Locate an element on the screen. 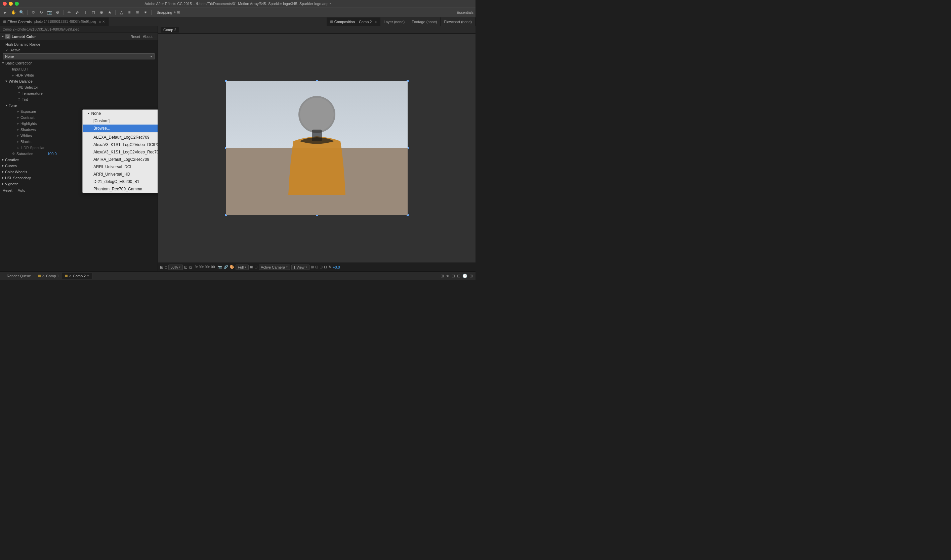 The width and height of the screenshot is (951, 560). vt-icon-14: ↻ is located at coordinates (330, 267).